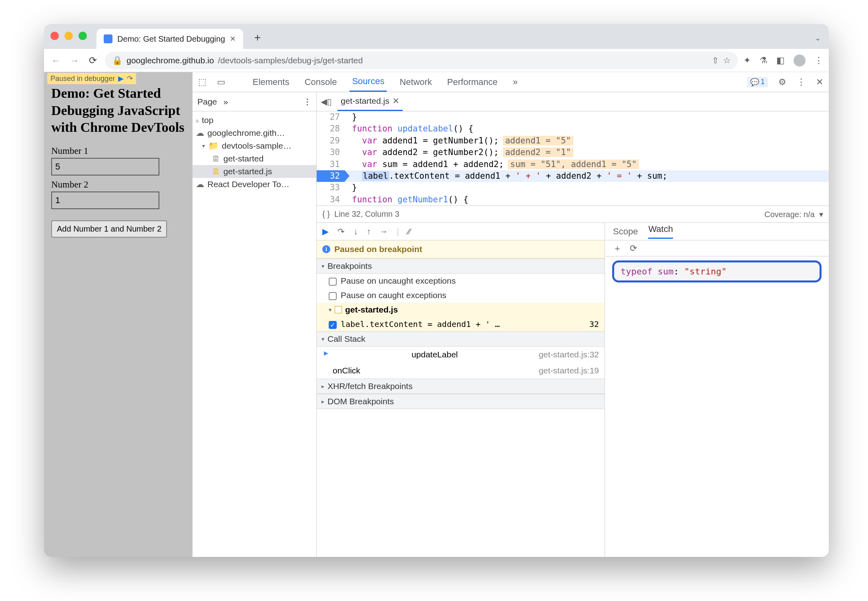 The image size is (868, 601). I want to click on reload-button: ⟳, so click(93, 61).